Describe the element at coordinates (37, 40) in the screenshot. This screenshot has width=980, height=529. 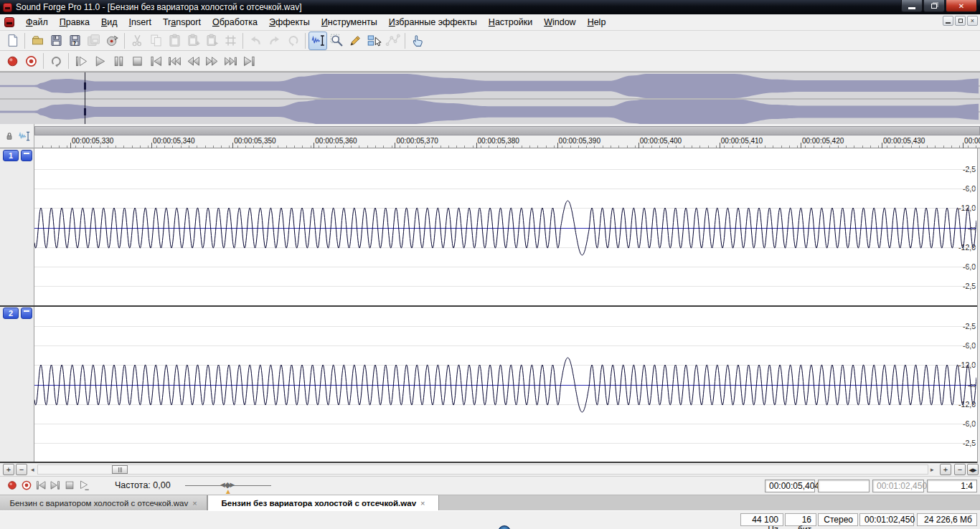
I see `open-icon` at that location.